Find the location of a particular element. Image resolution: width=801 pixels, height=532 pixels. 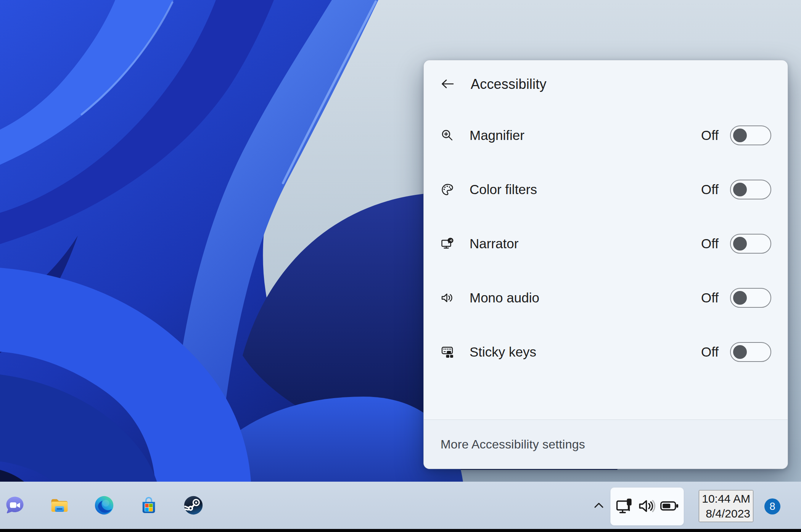

sticky-keys-icon is located at coordinates (447, 352).